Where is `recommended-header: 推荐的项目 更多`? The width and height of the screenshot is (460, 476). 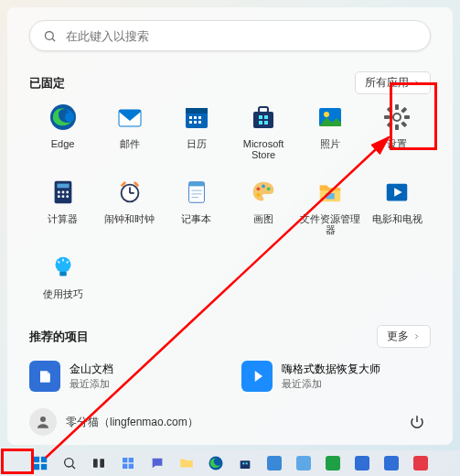 recommended-header: 推荐的项目 更多 is located at coordinates (230, 337).